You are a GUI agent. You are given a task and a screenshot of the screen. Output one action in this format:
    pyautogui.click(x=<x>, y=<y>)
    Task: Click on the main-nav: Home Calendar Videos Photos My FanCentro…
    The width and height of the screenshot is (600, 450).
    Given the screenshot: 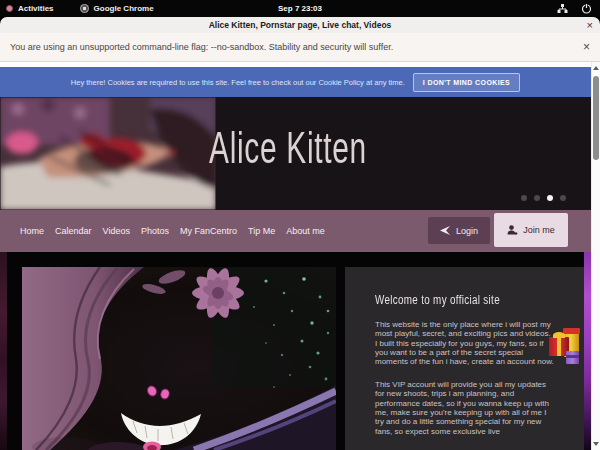 What is the action you would take?
    pyautogui.click(x=296, y=231)
    